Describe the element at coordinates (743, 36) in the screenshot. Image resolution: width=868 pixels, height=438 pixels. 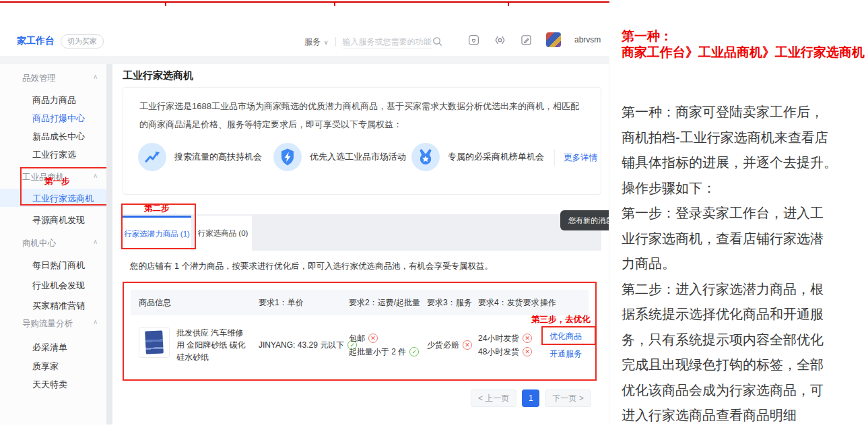
I see `annotation-heading-line1: 第一种：` at that location.